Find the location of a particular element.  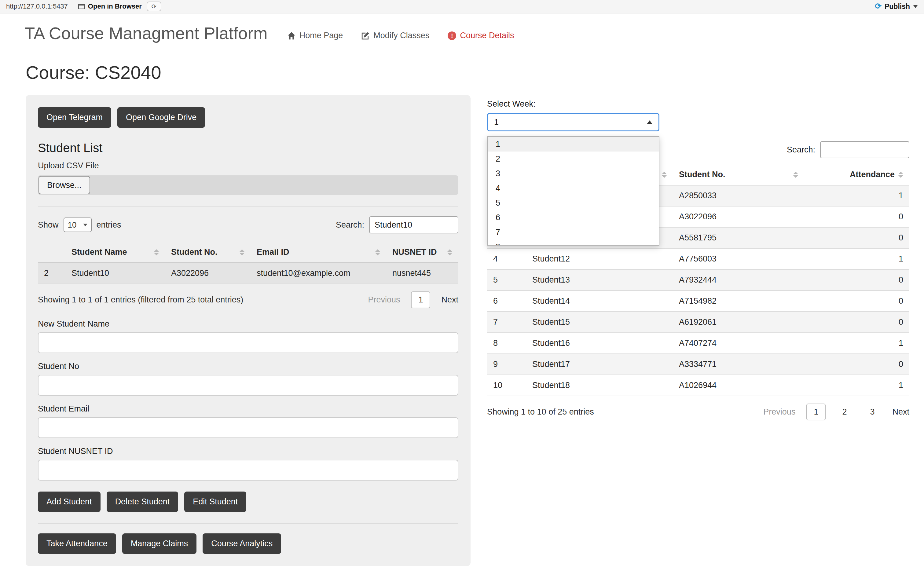

week-option: 8 is located at coordinates (573, 243).